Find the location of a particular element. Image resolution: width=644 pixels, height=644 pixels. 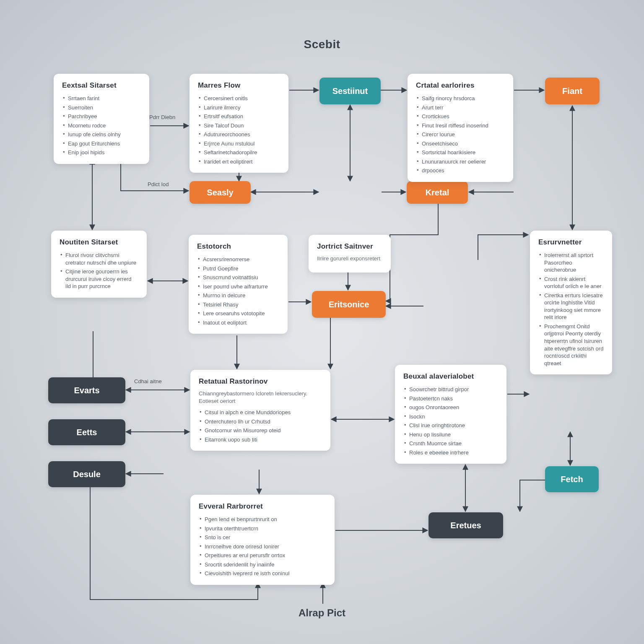

card-list: Soowrchetr bittrud girporPastoetertcn na… is located at coordinates (451, 421).